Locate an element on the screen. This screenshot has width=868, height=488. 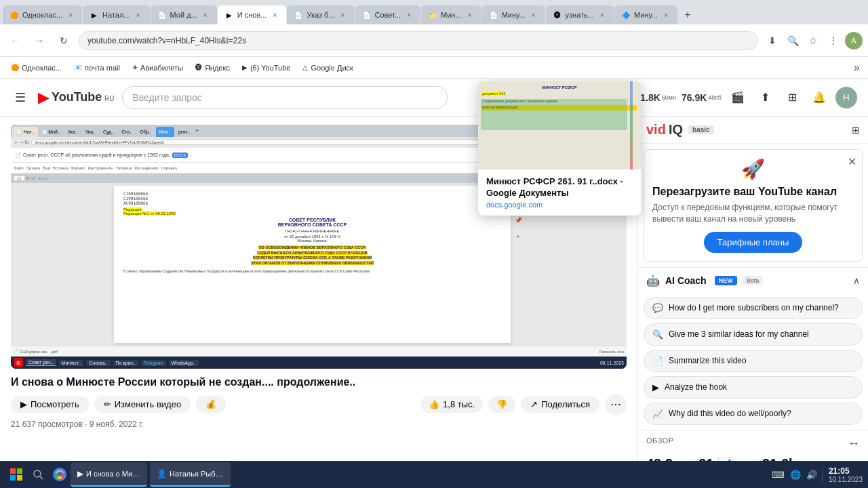
tab-2-close: × is located at coordinates (138, 15).